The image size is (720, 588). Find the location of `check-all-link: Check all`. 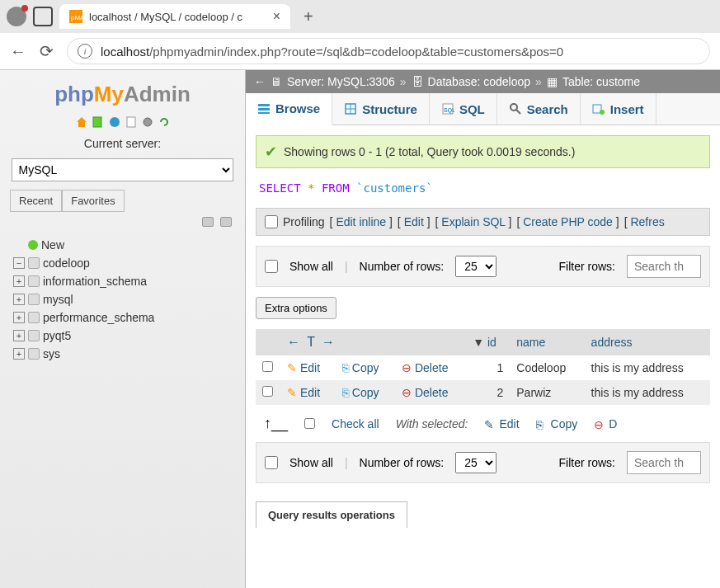

check-all-link: Check all is located at coordinates (355, 424).